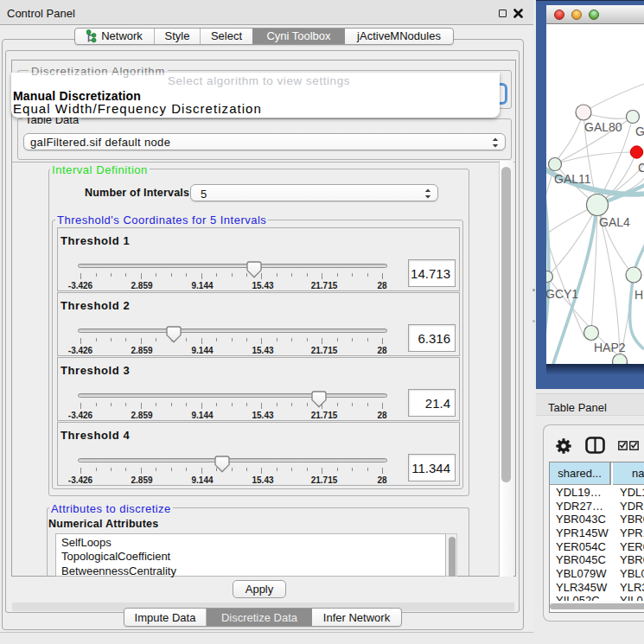 This screenshot has height=644, width=644. What do you see at coordinates (639, 295) in the screenshot?
I see `svg-text: H` at bounding box center [639, 295].